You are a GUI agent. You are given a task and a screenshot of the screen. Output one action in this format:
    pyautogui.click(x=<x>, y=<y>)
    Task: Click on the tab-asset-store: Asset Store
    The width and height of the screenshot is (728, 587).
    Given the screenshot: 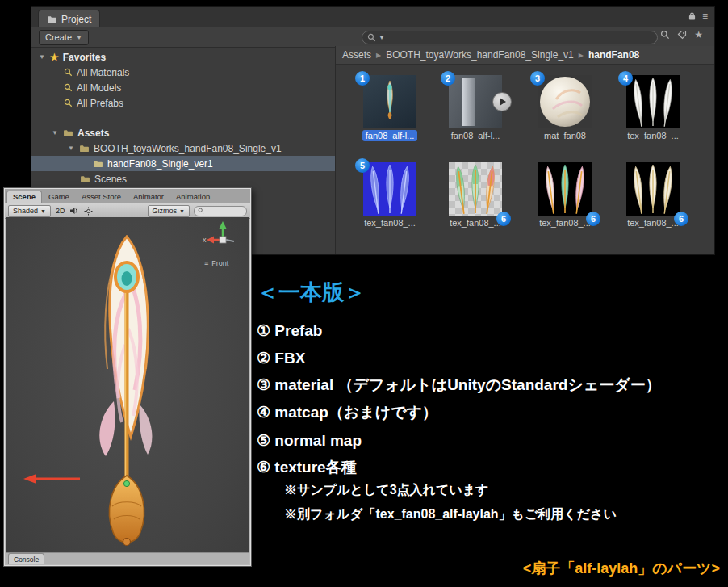 What is the action you would take?
    pyautogui.click(x=102, y=197)
    